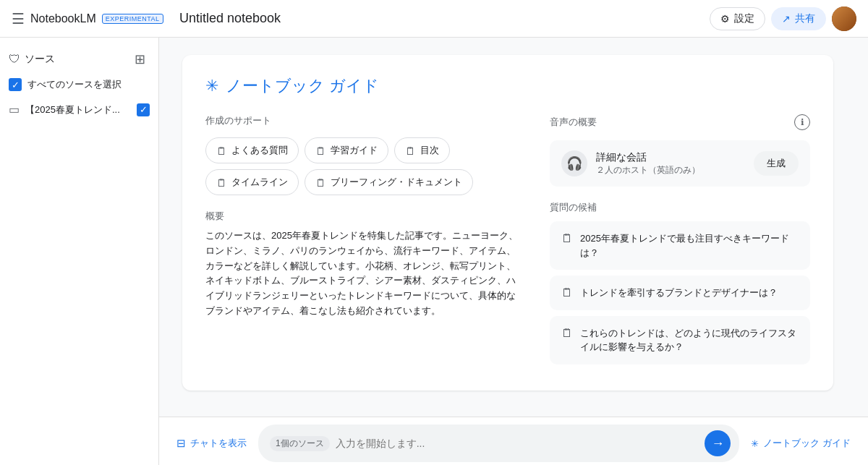 Image resolution: width=868 pixels, height=465 pixels. What do you see at coordinates (680, 293) in the screenshot?
I see `question-card-2: 🗒 トレンドを牽引するブランドとデザイナーは？` at bounding box center [680, 293].